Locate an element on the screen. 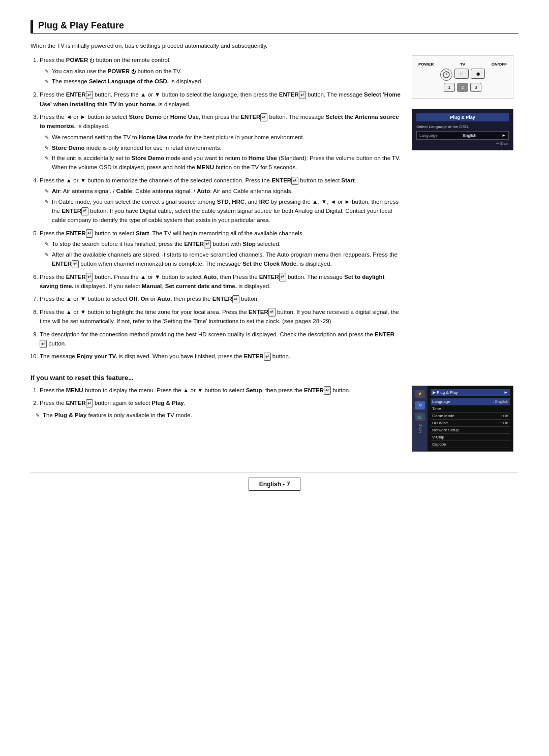 Image resolution: width=549 pixels, height=756 pixels. right-sidebar: POWER TV ON/OFF □ ◉ 1 2 is located at coordinates (465, 210).